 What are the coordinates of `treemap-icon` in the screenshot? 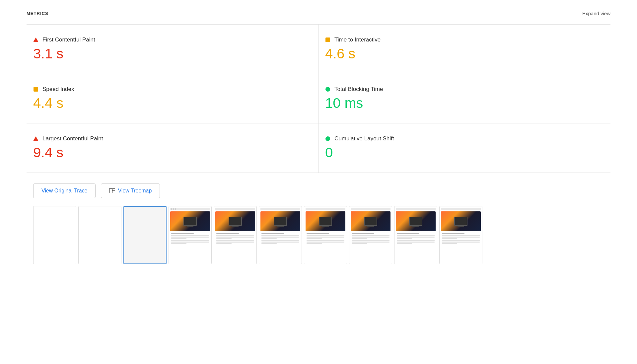 It's located at (112, 191).